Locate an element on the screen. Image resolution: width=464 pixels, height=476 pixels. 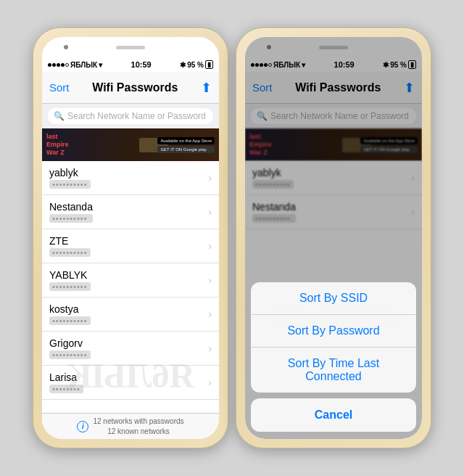
network-item-0-left: yablyk •••••••••• › is located at coordinates (130, 178).